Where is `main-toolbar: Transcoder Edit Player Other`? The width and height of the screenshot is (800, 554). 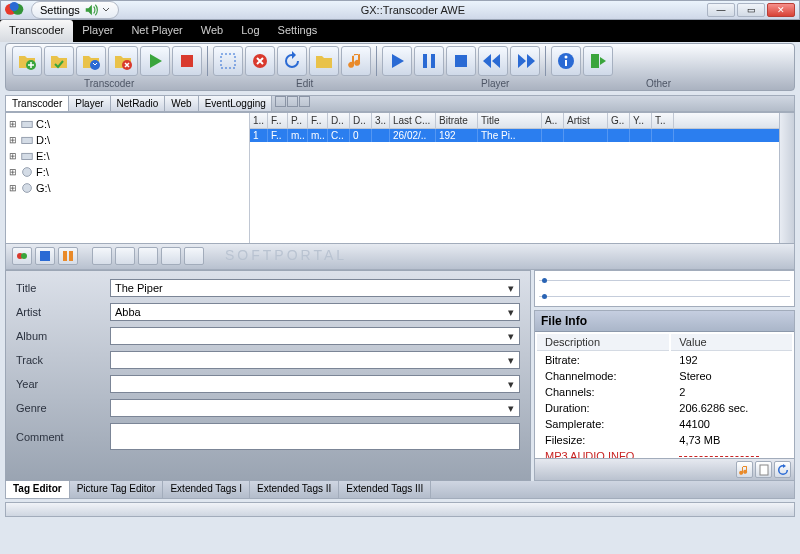
main-toolbar: Transcoder Edit Player Other is located at coordinates (400, 67).